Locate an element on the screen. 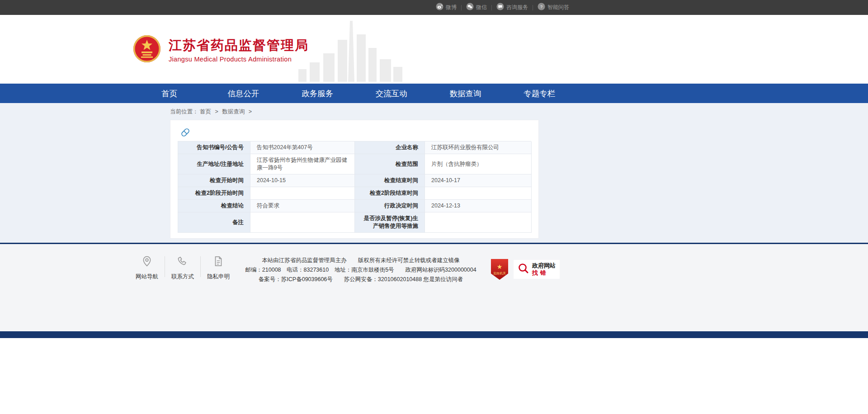 This screenshot has height=414, width=868. field-label: 检查开始时间 is located at coordinates (214, 181).